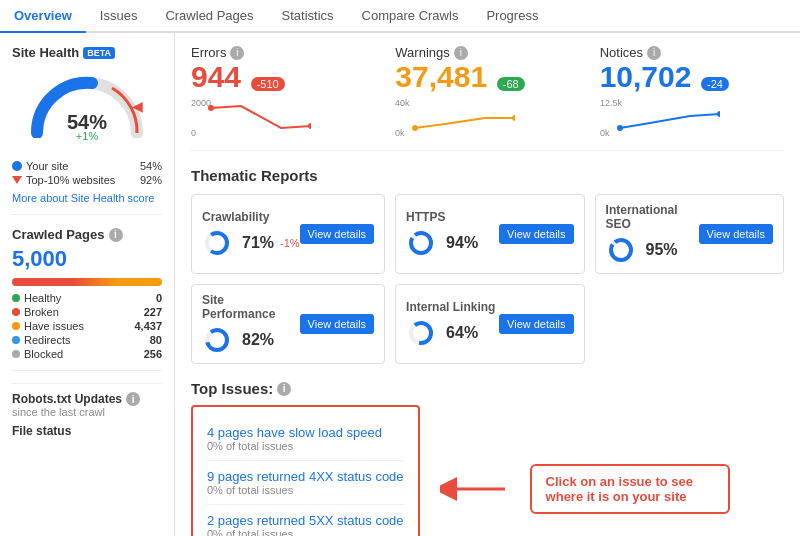 The width and height of the screenshot is (800, 536). Describe the element at coordinates (43, 16) in the screenshot. I see `nav-item-overview: Overview` at that location.